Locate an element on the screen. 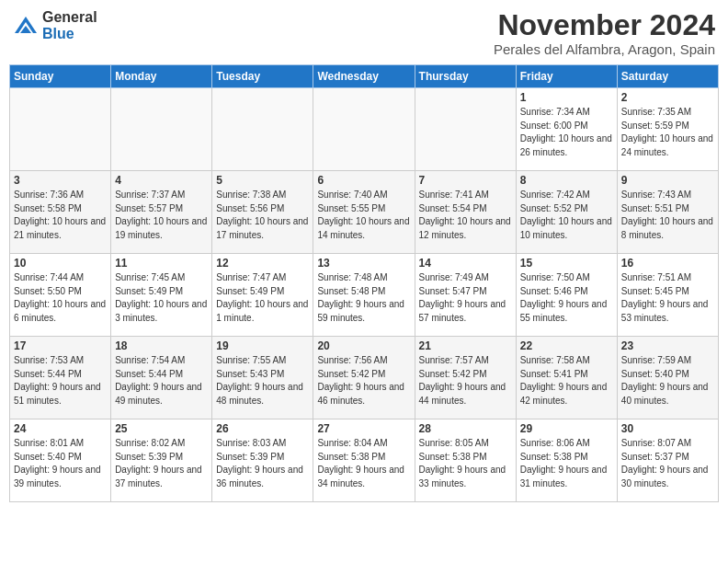  day-info: Sunrise: 7:42 AM Sunset: 5:52 PM Dayligh… is located at coordinates (566, 215).